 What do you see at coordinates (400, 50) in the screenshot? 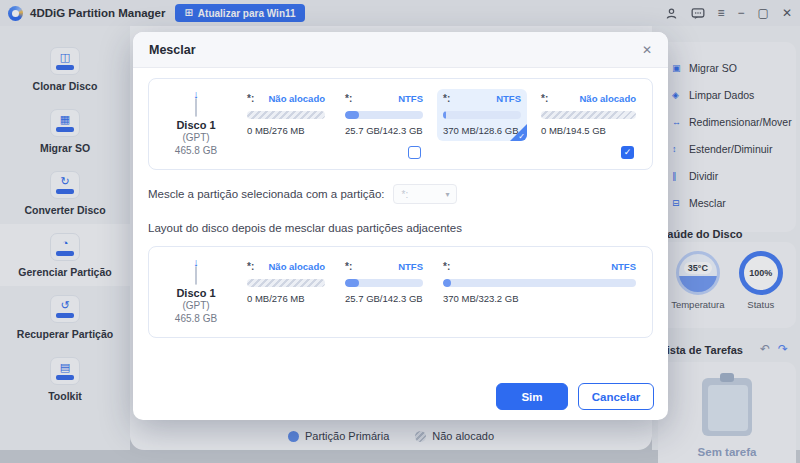
I see `merge-dialog-titlebar: Mesclar ✕` at bounding box center [400, 50].